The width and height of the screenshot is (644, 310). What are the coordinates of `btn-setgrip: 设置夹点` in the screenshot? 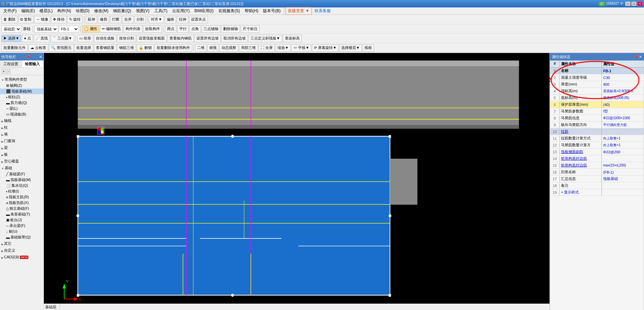 It's located at (198, 20).